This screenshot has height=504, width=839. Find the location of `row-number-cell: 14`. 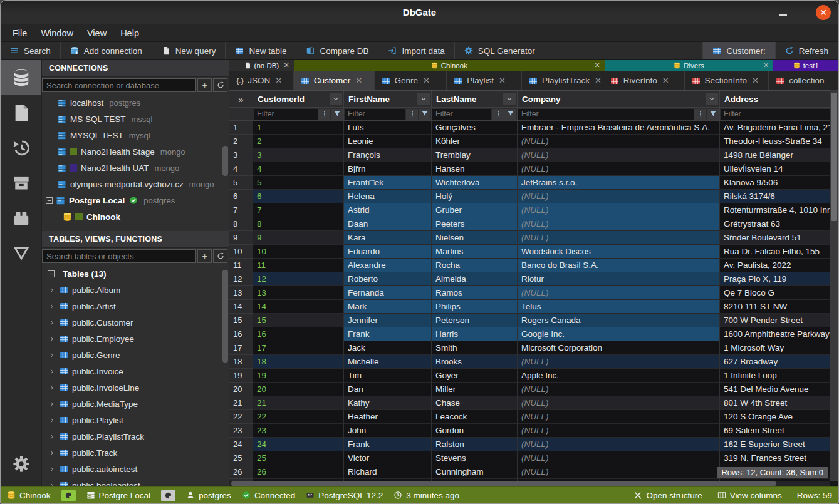

row-number-cell: 14 is located at coordinates (241, 307).